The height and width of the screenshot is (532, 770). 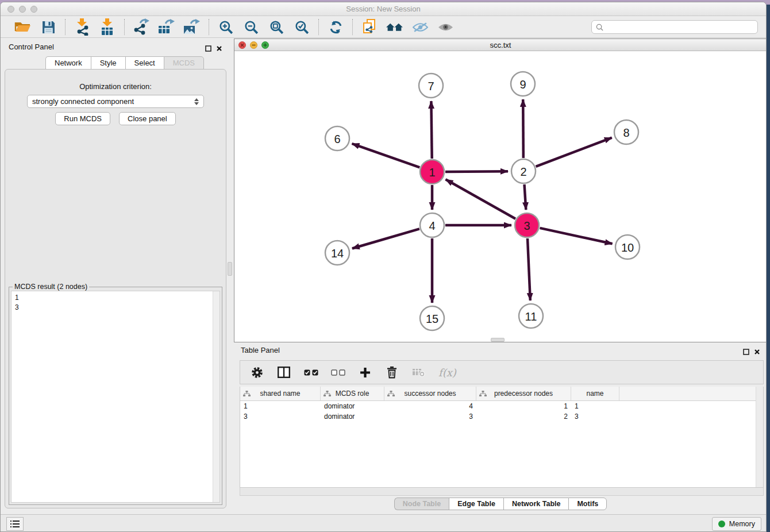 I want to click on tab-network-table: Network Table, so click(x=536, y=504).